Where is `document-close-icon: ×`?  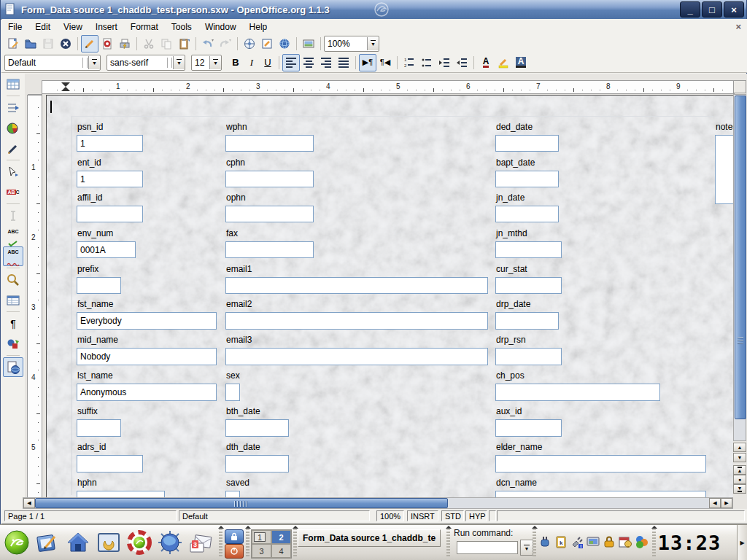 document-close-icon: × is located at coordinates (738, 26).